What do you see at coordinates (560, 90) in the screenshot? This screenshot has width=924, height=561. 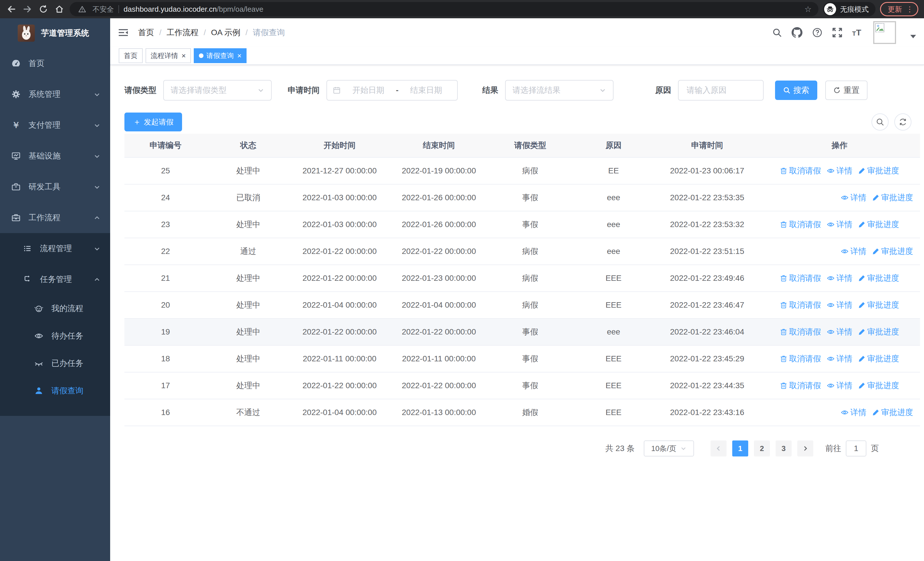 I see `result-select: 请选择流结果` at bounding box center [560, 90].